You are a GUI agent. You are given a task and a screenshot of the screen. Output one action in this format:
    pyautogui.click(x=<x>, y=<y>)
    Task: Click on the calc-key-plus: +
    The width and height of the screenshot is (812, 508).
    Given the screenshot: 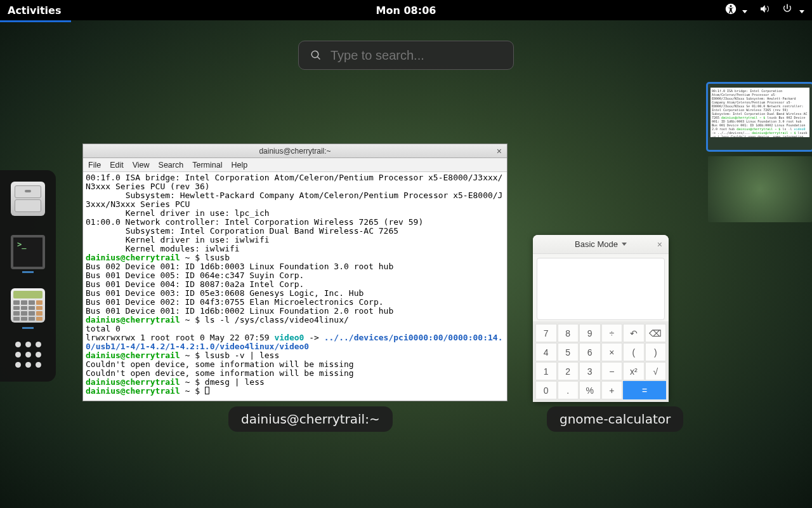 What is the action you would take?
    pyautogui.click(x=612, y=390)
    